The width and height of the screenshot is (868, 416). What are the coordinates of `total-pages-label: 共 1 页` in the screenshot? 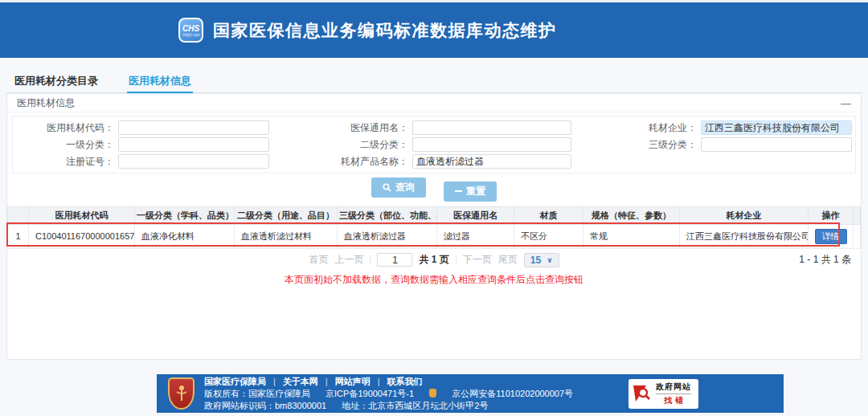 It's located at (434, 260).